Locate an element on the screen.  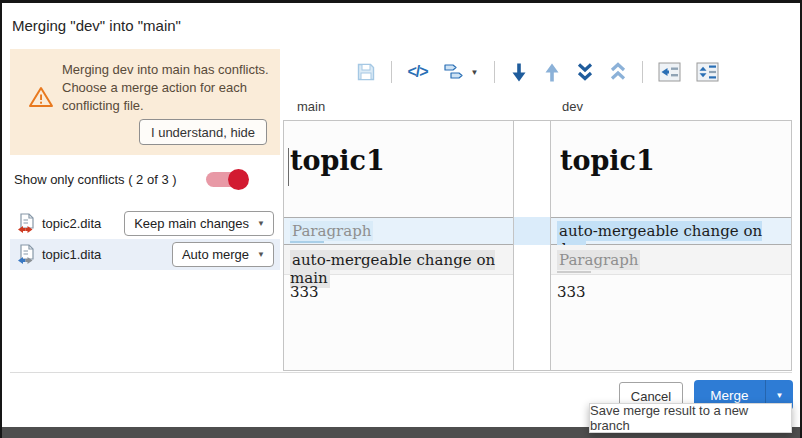
file-name: topic2.dita is located at coordinates (72, 224).